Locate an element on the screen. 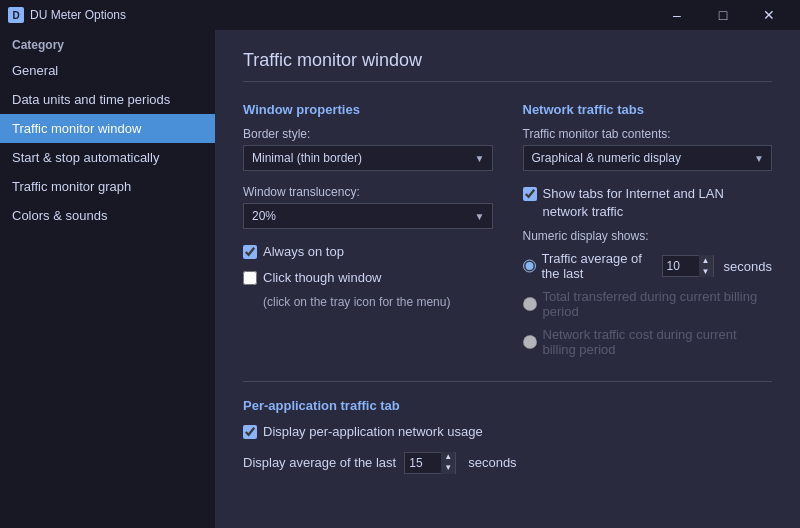 Image resolution: width=800 pixels, height=528 pixels. translucency-select-wrapper: 10% 20% 30% 40% 50% is located at coordinates (368, 216).